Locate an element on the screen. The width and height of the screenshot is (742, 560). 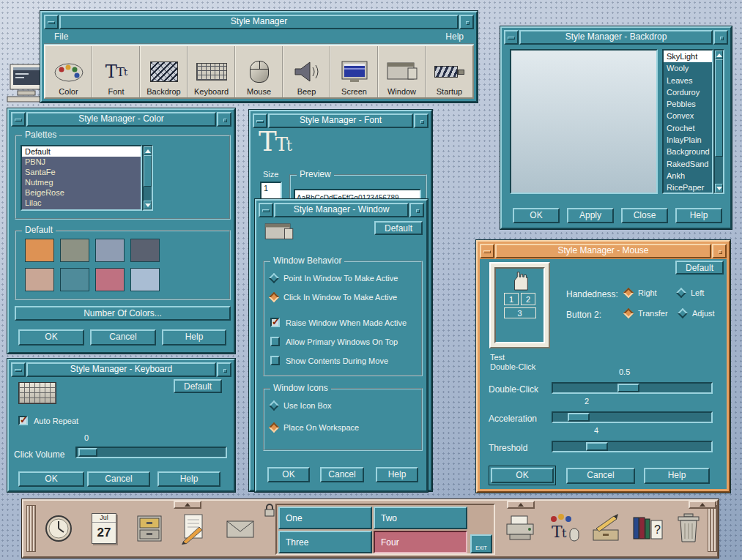
radio-handedness-left: Left is located at coordinates (691, 293).